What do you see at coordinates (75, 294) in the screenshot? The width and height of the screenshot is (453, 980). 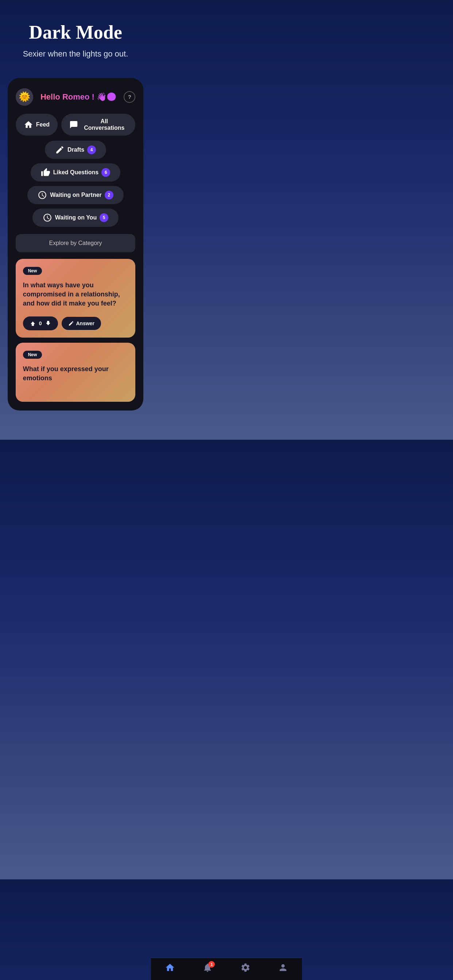 I see `question-text-1: In what ways have you compromised in a r…` at bounding box center [75, 294].